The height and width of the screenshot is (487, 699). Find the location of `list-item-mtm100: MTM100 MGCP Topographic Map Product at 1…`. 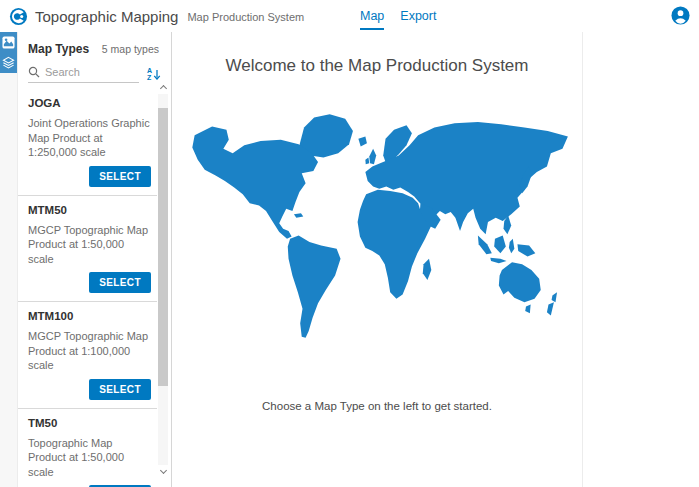

list-item-mtm100: MTM100 MGCP Topographic Map Product at 1… is located at coordinates (88, 356).